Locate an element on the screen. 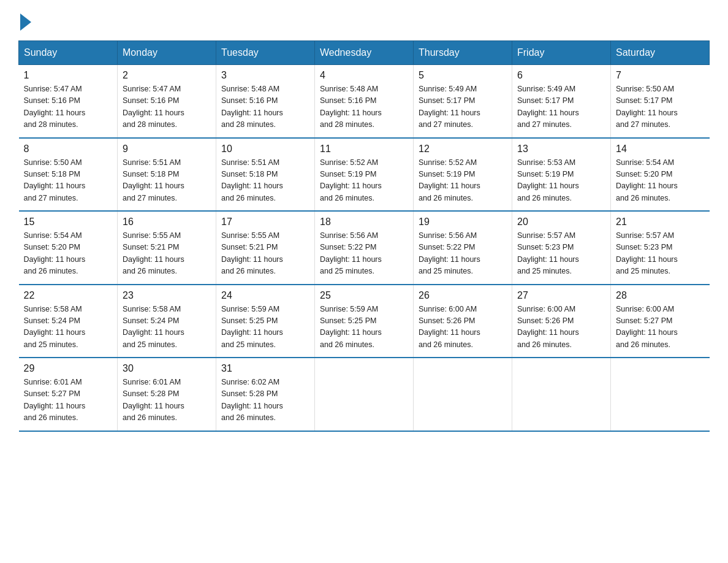 The image size is (728, 563). day-number: 26 is located at coordinates (463, 296).